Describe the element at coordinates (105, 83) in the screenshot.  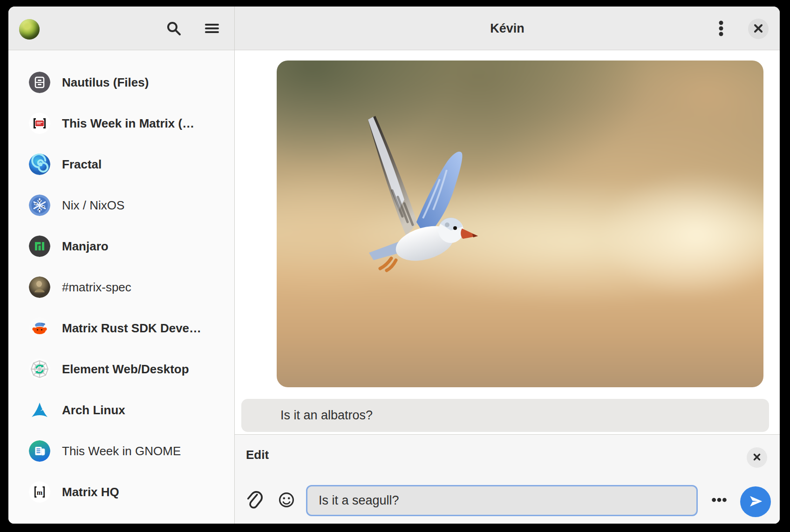
I see `room-label: Nautilus (Files)` at that location.